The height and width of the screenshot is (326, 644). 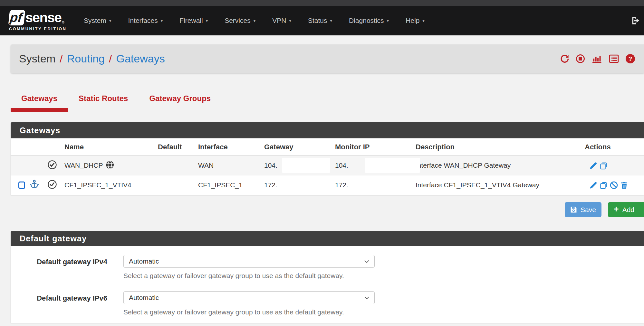 What do you see at coordinates (249, 298) in the screenshot?
I see `default-gateway-ipv6-select: Automatic` at bounding box center [249, 298].